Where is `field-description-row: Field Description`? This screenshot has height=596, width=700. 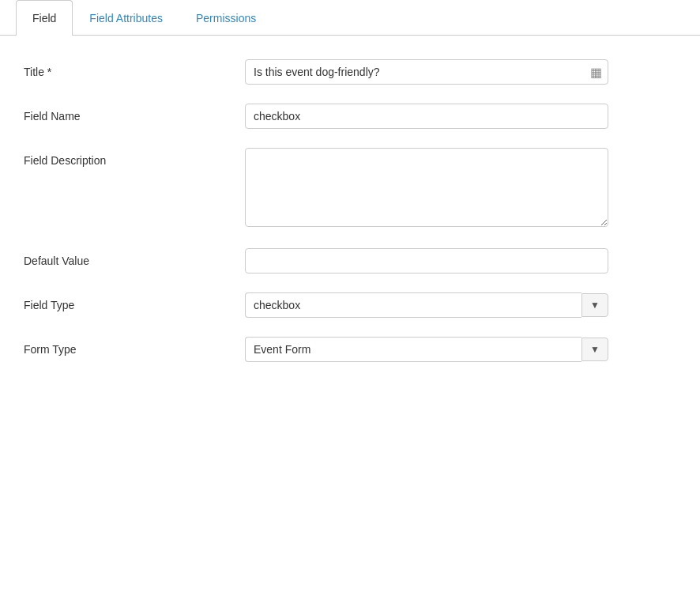 field-description-row: Field Description is located at coordinates (350, 188).